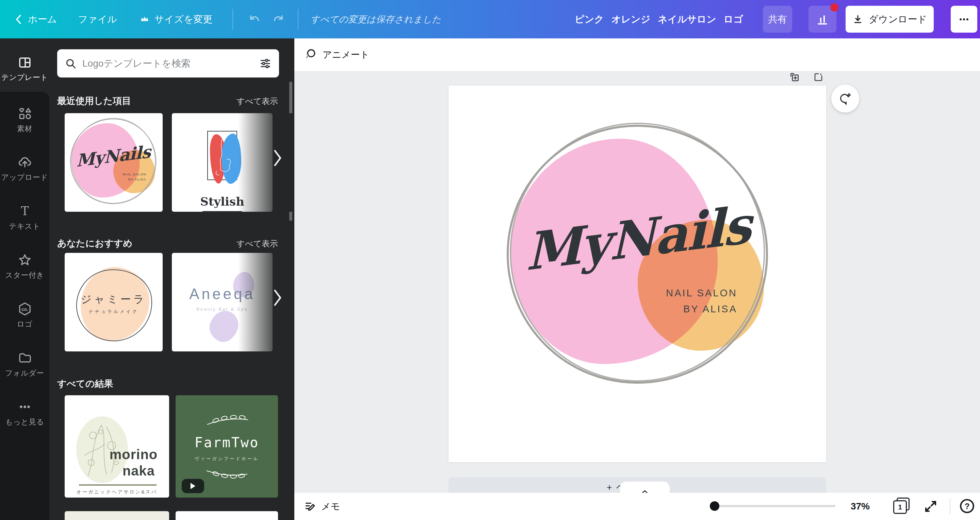 The image size is (980, 520). What do you see at coordinates (25, 62) in the screenshot?
I see `template-icon` at bounding box center [25, 62].